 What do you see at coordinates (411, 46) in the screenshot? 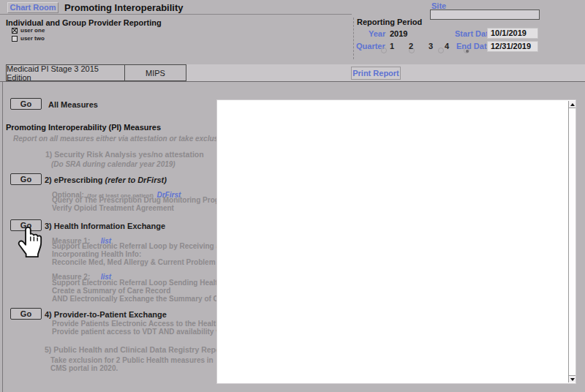
I see `quarter-2-label: 2` at bounding box center [411, 46].